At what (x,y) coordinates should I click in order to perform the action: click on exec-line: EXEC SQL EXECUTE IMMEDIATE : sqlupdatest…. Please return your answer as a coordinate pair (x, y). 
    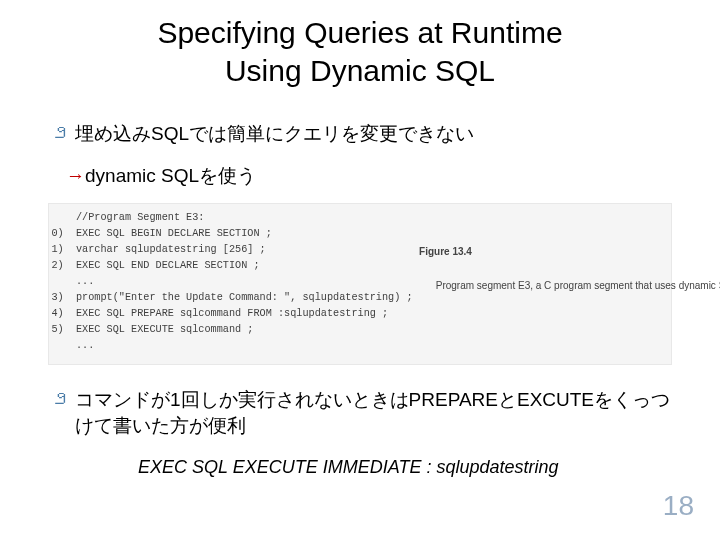
    Looking at the image, I should click on (405, 468).